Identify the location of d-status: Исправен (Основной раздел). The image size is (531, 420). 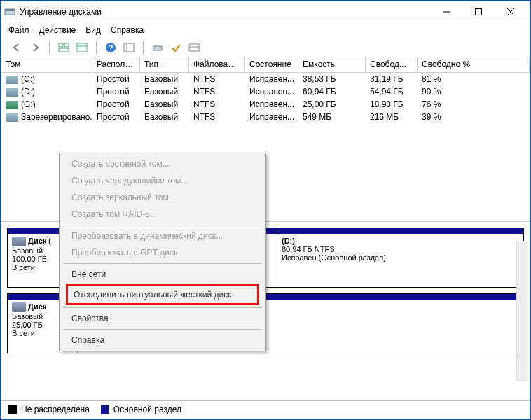
(401, 258).